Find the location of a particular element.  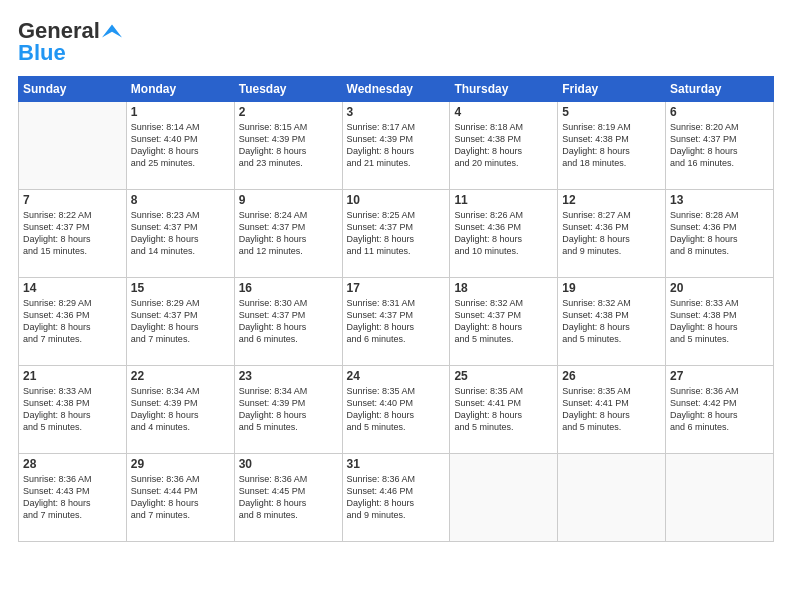

cell-info: Sunrise: 8:34 AM Sunset: 4:39 PM Dayligh… is located at coordinates (180, 410).